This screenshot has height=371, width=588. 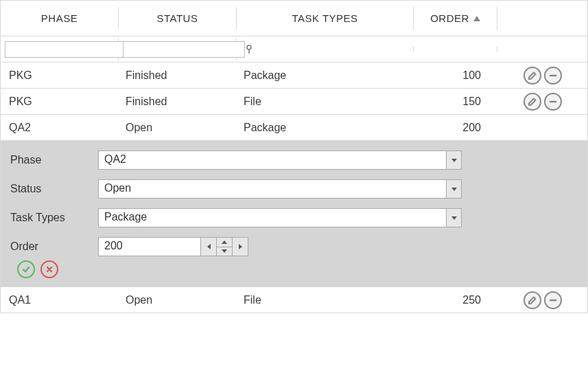 I want to click on order-input: 200, so click(x=150, y=247).